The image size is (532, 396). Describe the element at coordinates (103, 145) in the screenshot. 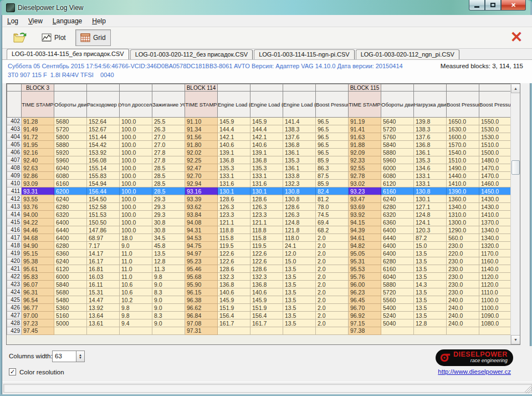

I see `table-cell: 154.42` at that location.